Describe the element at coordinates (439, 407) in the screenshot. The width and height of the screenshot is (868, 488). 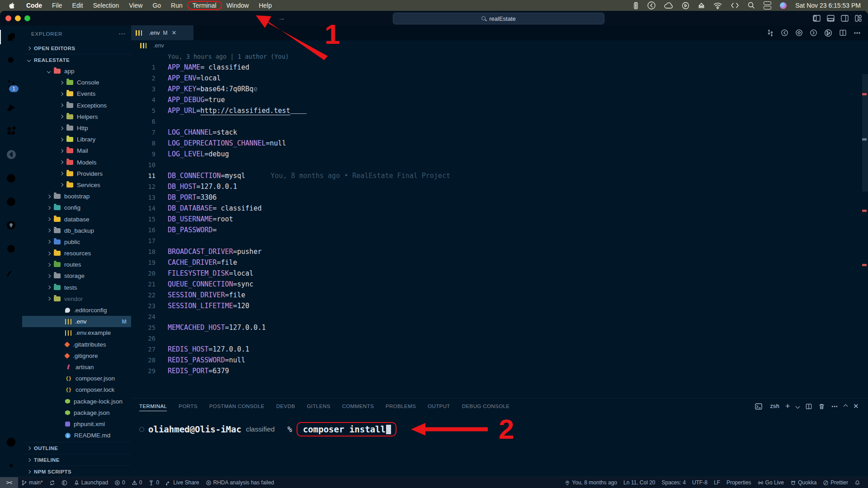
I see `panel-tab-output: OUTPUT` at that location.